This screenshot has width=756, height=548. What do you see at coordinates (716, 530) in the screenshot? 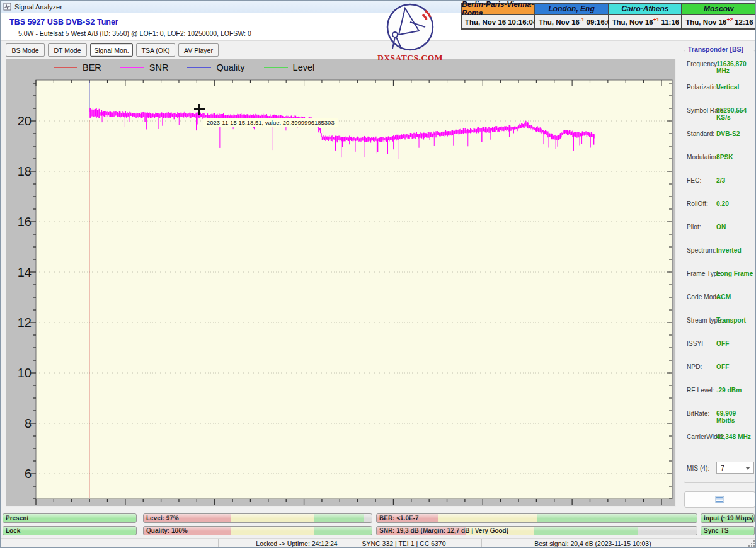
I see `progress-label: Sync TS` at bounding box center [716, 530].